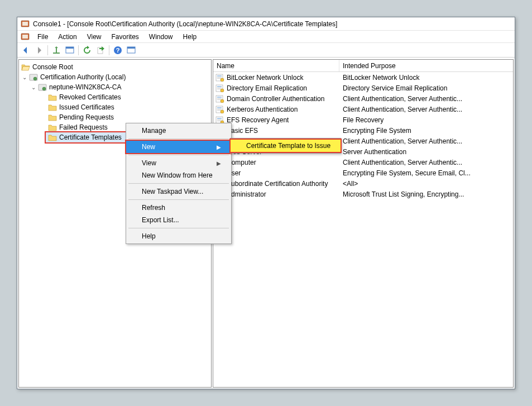 The width and height of the screenshot is (532, 406). Describe the element at coordinates (179, 131) in the screenshot. I see `ctx-manage: Manage` at that location.